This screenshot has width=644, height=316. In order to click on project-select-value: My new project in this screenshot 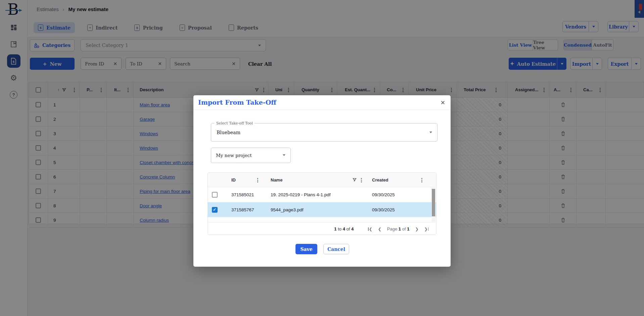, I will do `click(234, 155)`.